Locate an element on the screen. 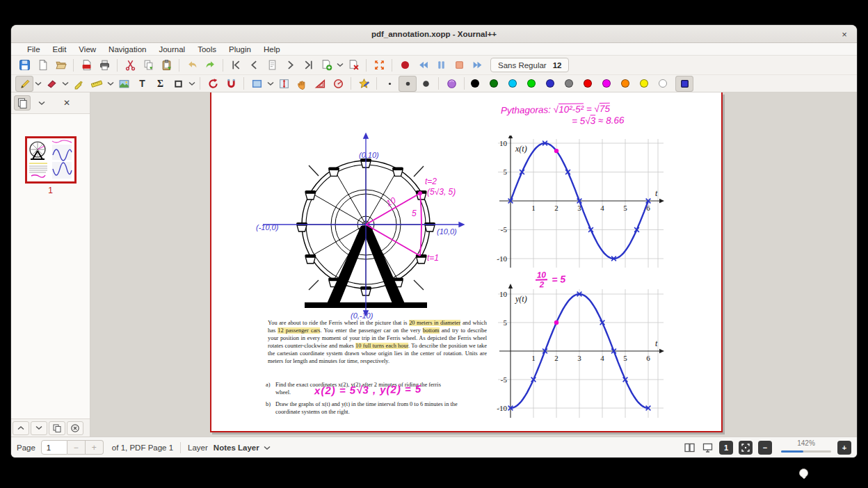 The image size is (868, 488). pause-button is located at coordinates (441, 65).